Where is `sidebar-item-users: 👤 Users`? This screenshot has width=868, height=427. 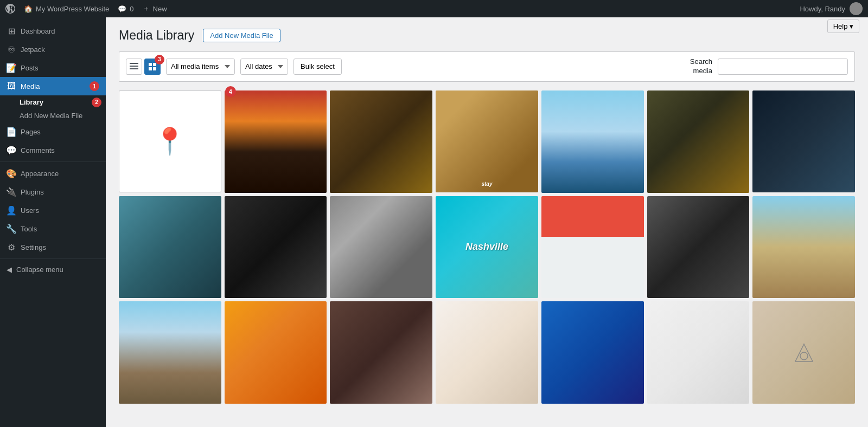 sidebar-item-users: 👤 Users is located at coordinates (53, 210).